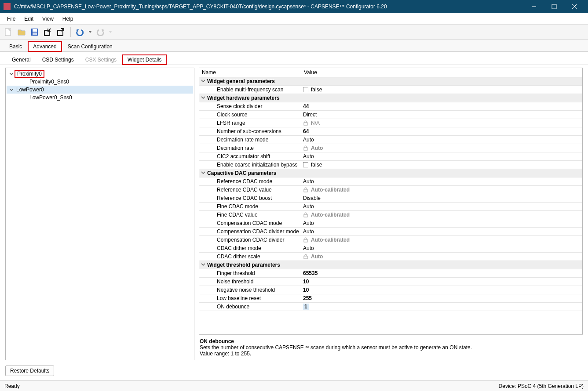 The width and height of the screenshot is (588, 391). Describe the element at coordinates (45, 47) in the screenshot. I see `tab-advanced: Advanced` at that location.